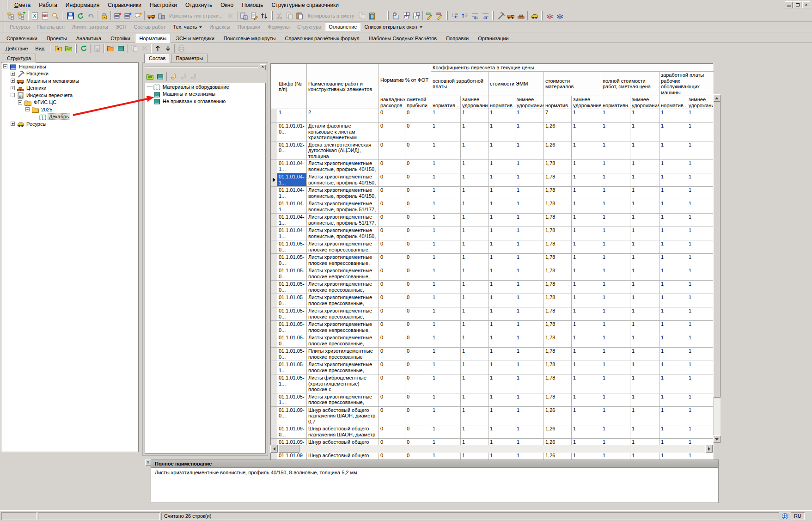 Image resolution: width=812 pixels, height=521 pixels. Describe the element at coordinates (558, 432) in the screenshot. I see `cell-value: 1,26` at that location.